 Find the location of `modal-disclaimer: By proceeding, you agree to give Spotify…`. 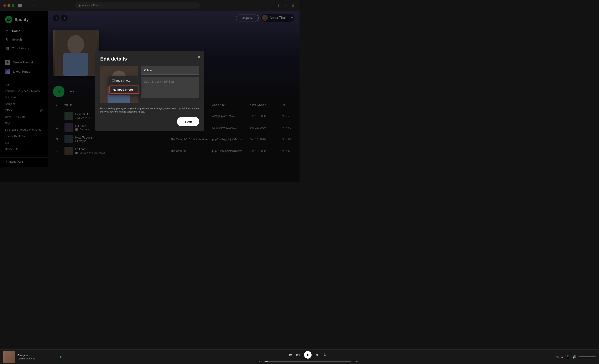

modal-disclaimer: By proceeding, you agree to give Spotify… is located at coordinates (150, 110).